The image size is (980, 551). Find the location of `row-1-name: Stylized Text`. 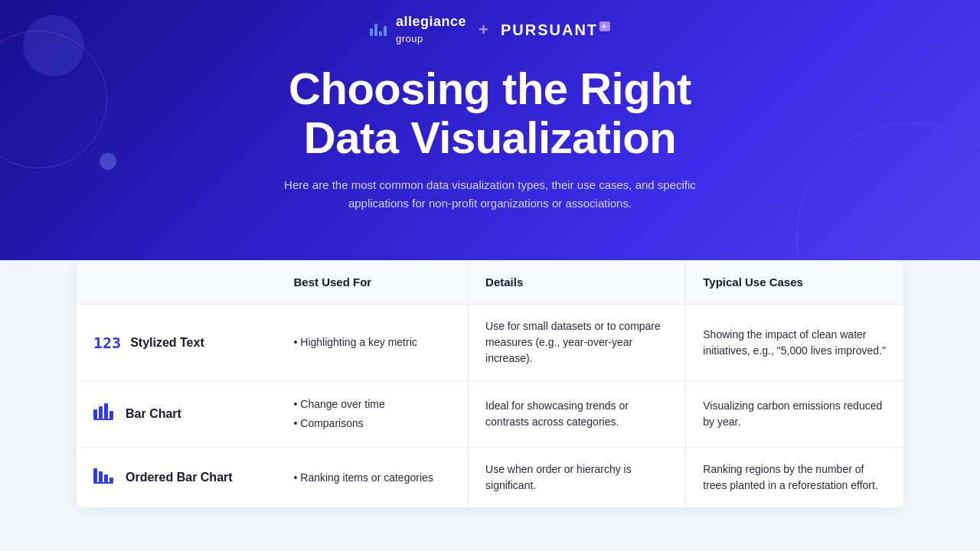

row-1-name: Stylized Text is located at coordinates (167, 343).